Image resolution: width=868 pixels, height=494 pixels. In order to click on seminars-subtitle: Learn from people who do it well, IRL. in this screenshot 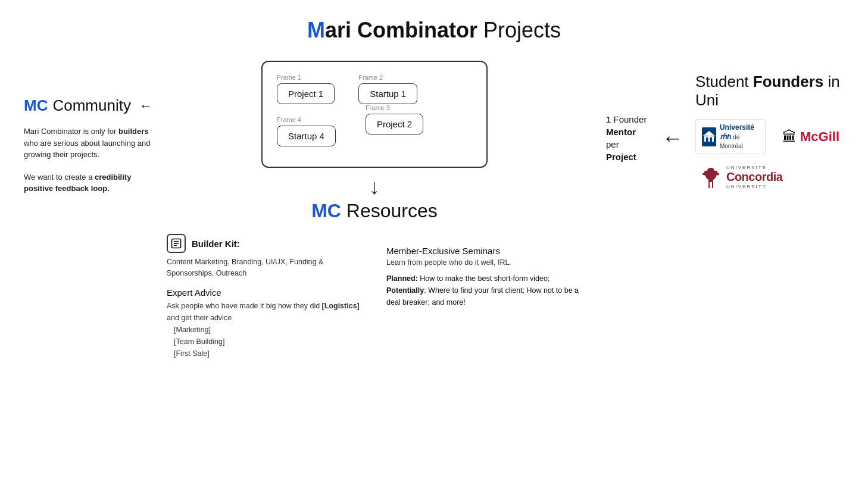, I will do `click(485, 262)`.